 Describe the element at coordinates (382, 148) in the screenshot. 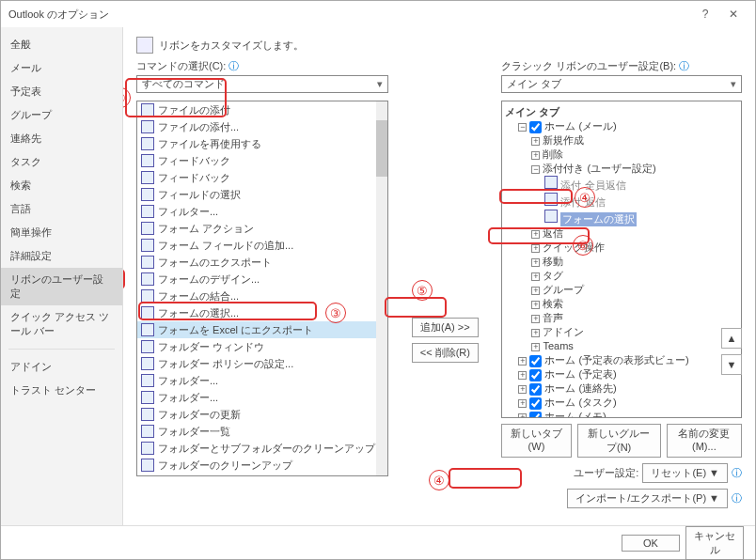

I see `scrollbar-thumb` at that location.